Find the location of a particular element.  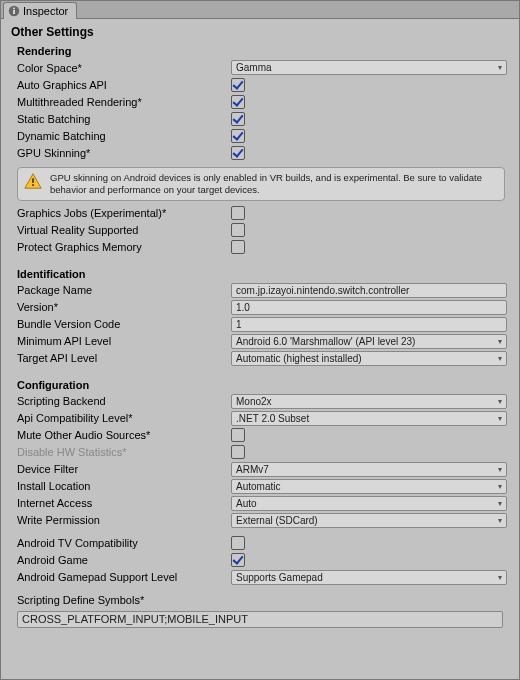

package-name-row: Package Name com.jp.izayoi.nintendo.swit… is located at coordinates (260, 290).